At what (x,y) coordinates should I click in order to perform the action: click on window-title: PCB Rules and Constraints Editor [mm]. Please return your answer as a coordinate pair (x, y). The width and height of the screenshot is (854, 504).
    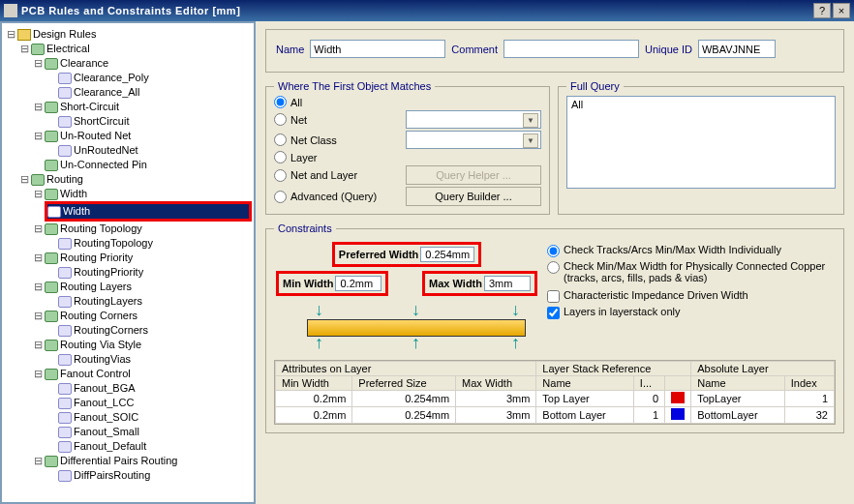
    Looking at the image, I should click on (416, 11).